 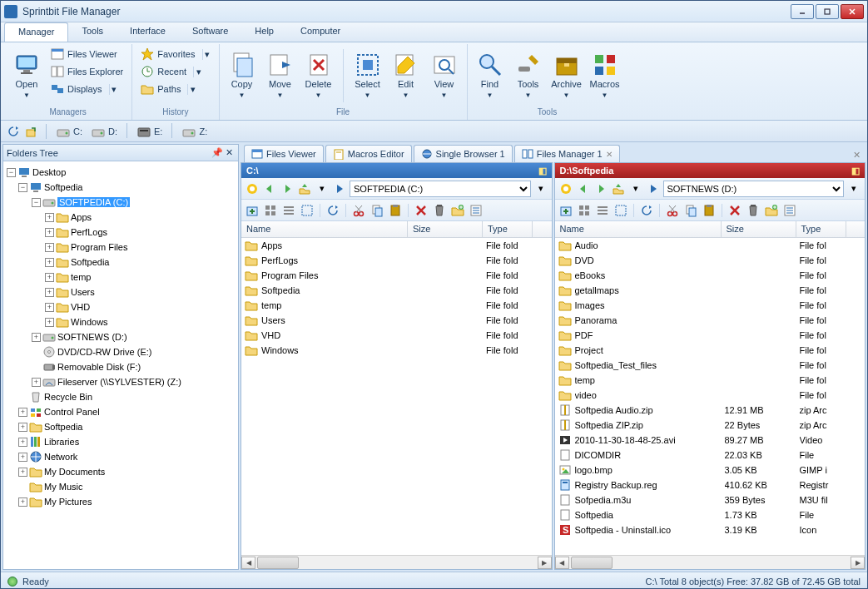 I want to click on move-button: Move▼, so click(x=280, y=76).